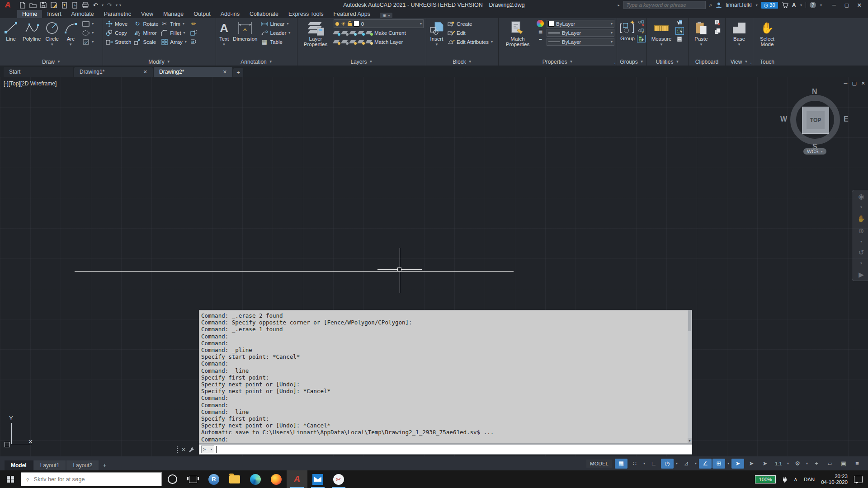  Describe the element at coordinates (362, 61) in the screenshot. I see `panel-label-layers: Layers▼` at that location.